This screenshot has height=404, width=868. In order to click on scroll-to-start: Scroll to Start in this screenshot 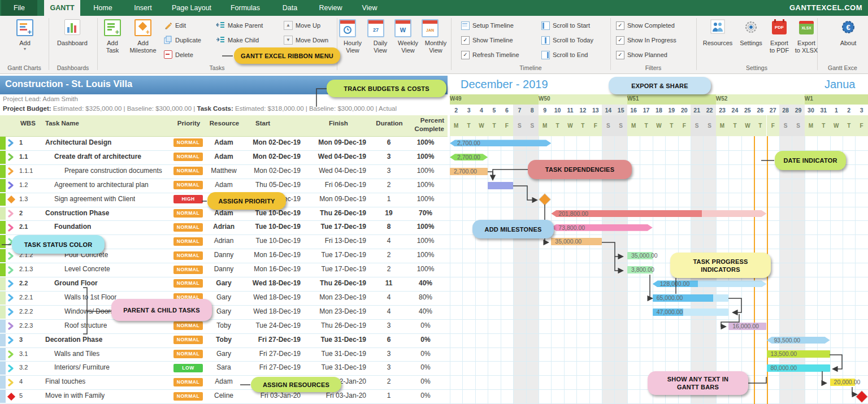, I will do `click(566, 25)`.